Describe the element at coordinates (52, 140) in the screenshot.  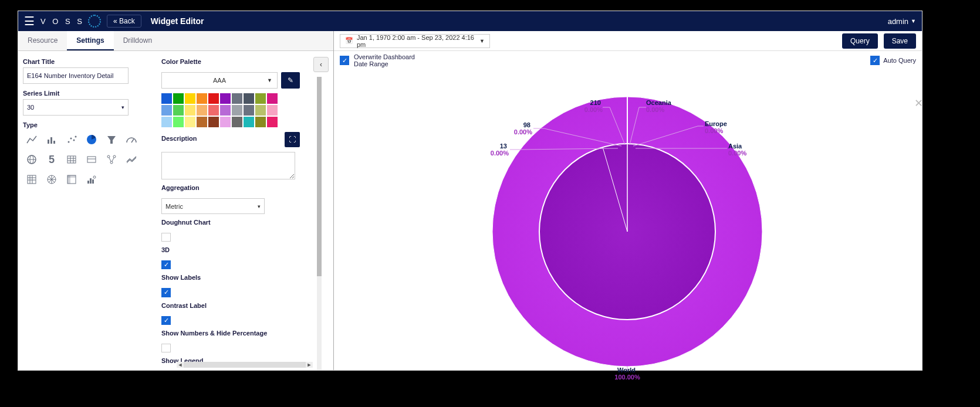
I see `bar-chart-icon` at that location.